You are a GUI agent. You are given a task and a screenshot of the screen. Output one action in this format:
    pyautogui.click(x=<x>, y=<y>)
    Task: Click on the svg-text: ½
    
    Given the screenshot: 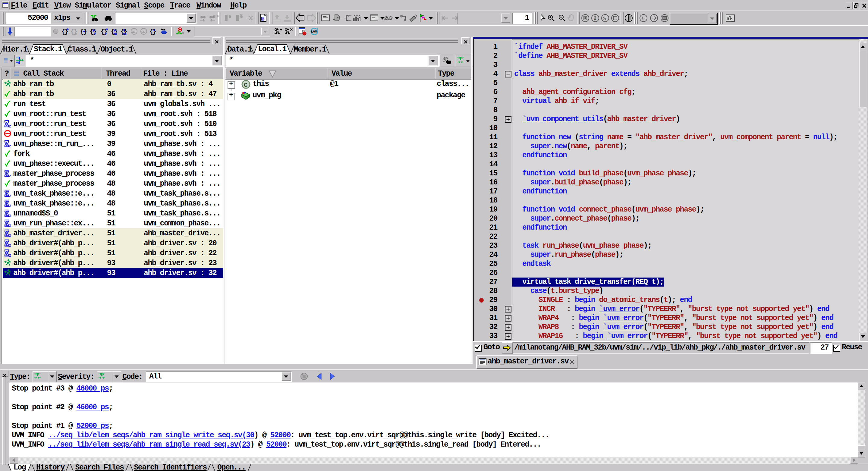 What is the action you would take?
    pyautogui.click(x=604, y=18)
    